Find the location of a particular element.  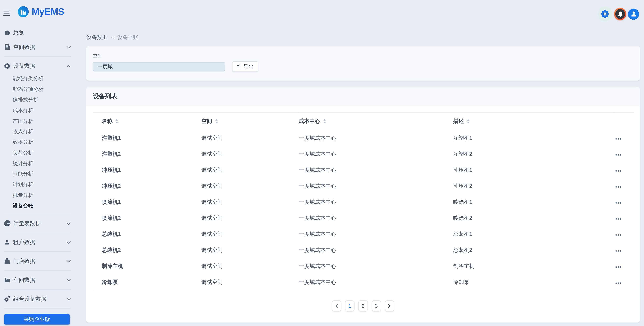

cell-description: 制冷主机 is located at coordinates (534, 266).